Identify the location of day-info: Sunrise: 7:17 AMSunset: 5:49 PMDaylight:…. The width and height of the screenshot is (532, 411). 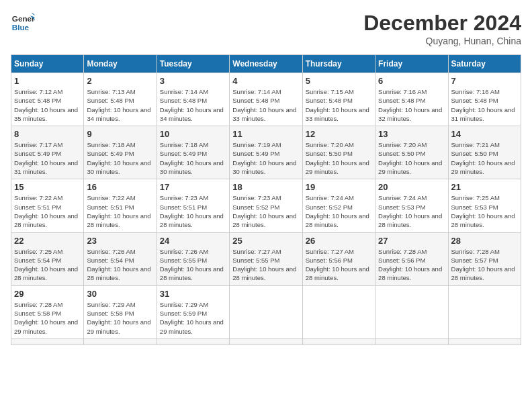
(46, 158).